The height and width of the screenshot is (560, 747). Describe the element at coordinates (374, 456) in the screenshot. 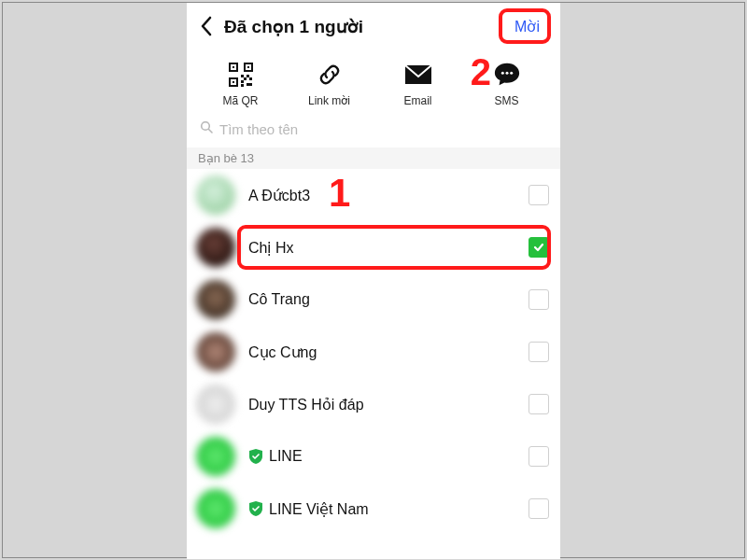

I see `friend-row: LINE` at that location.